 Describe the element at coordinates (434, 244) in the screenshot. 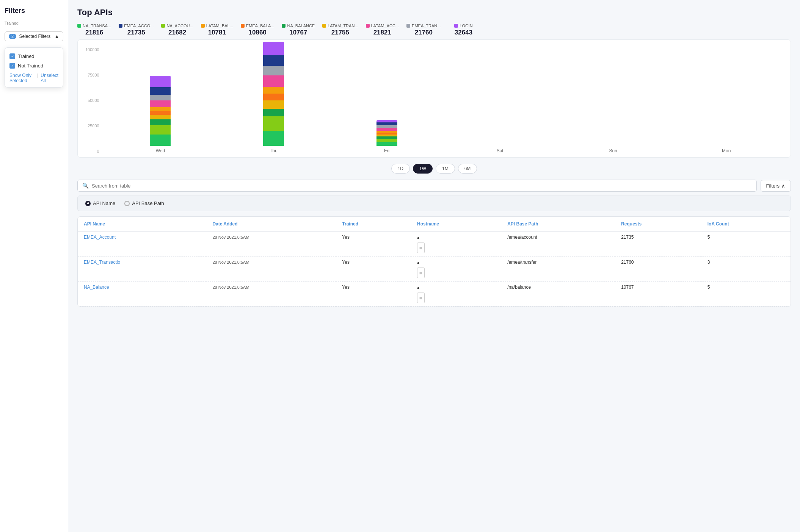

I see `table-row: EMEA_Account 28 Nov 2021,8:5AM Yes • ▦ /…` at that location.